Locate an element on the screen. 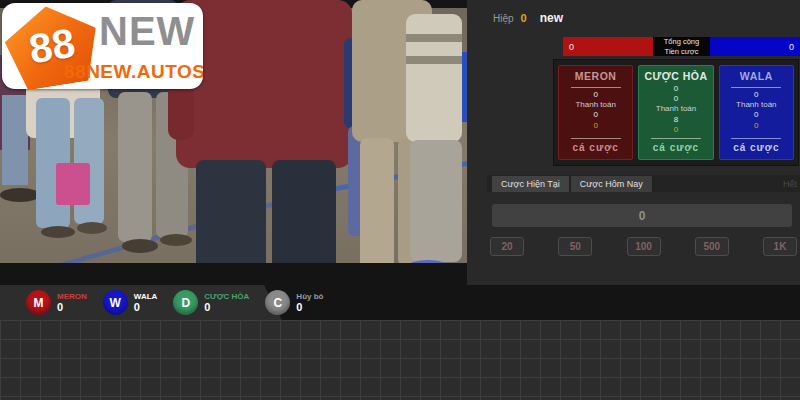 The width and height of the screenshot is (800, 400). wala-total-bar: 0 is located at coordinates (755, 46).